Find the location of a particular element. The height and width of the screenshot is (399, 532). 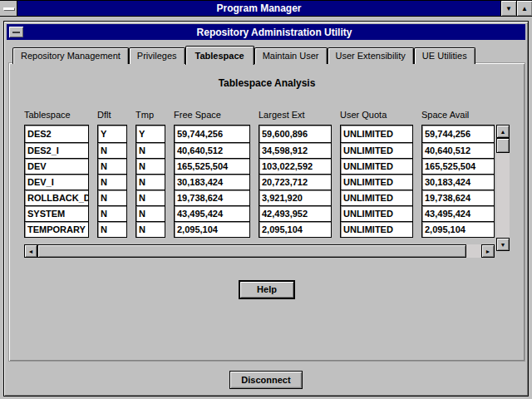

help-button: Help is located at coordinates (267, 289).